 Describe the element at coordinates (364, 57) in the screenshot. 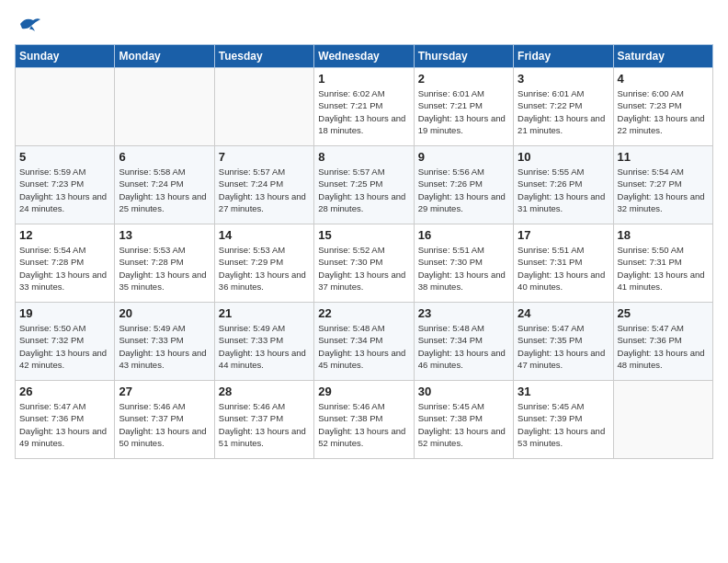

I see `weekday-header-row: SundayMondayTuesdayWednesdayThursdayFrid…` at that location.